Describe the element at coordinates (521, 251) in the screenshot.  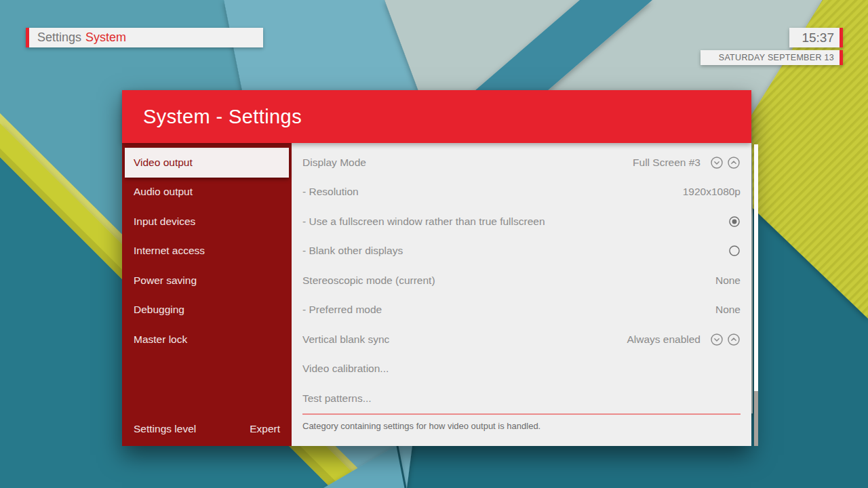
I see `setting-row: - Blank other displays` at that location.